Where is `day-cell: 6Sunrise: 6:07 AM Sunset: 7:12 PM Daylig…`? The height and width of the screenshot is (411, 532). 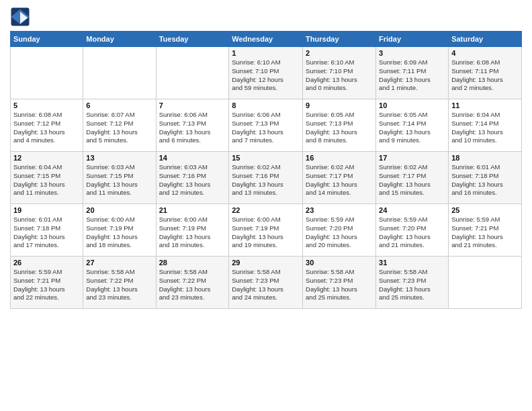 day-cell: 6Sunrise: 6:07 AM Sunset: 7:12 PM Daylig… is located at coordinates (120, 126).